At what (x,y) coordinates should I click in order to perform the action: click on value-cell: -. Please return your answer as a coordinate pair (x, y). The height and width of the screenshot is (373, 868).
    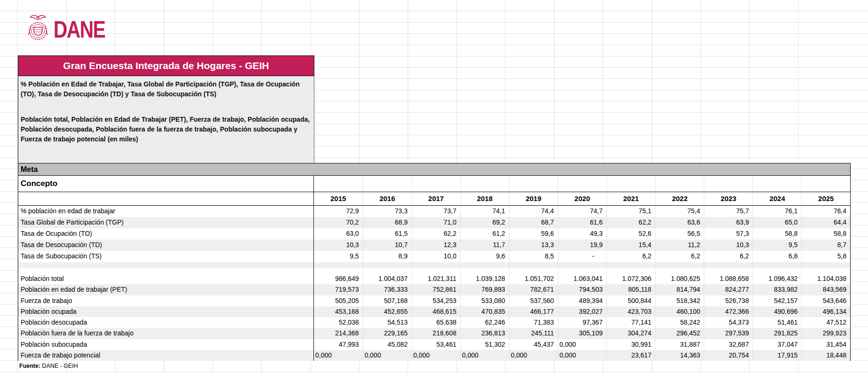
    Looking at the image, I should click on (582, 256).